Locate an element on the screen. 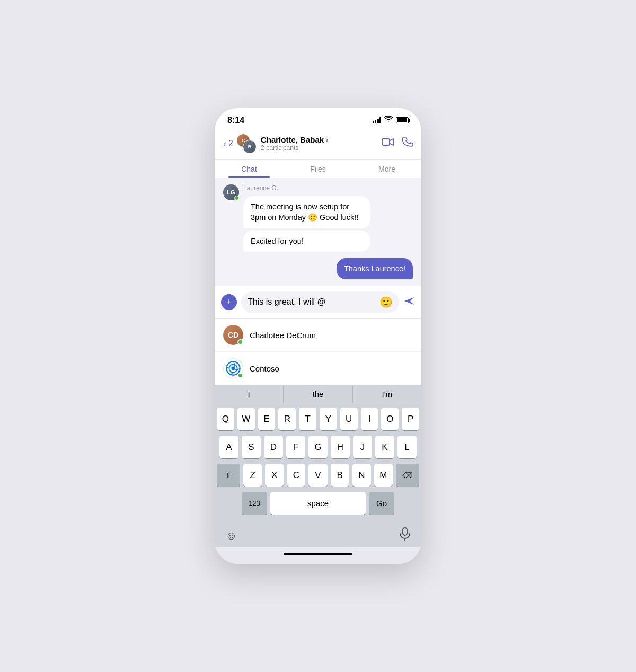 This screenshot has width=636, height=672. contoso-avatar is located at coordinates (233, 368).